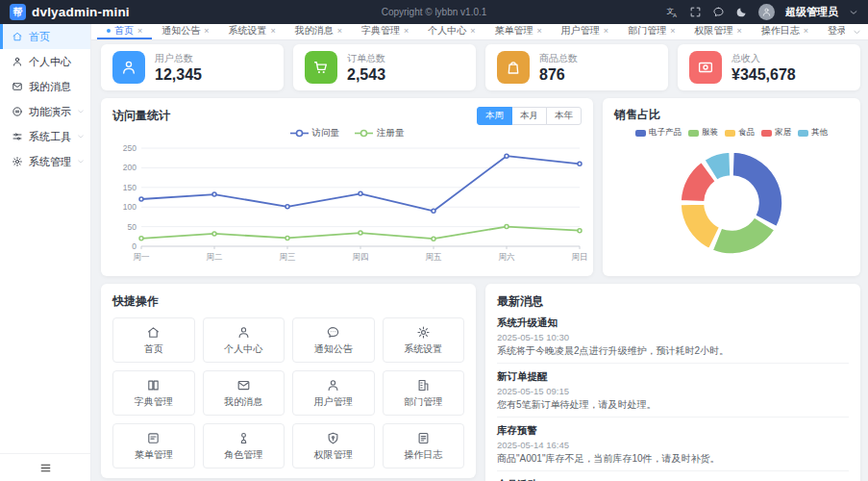  I want to click on tab-字典管理: 字典管理×, so click(384, 32).